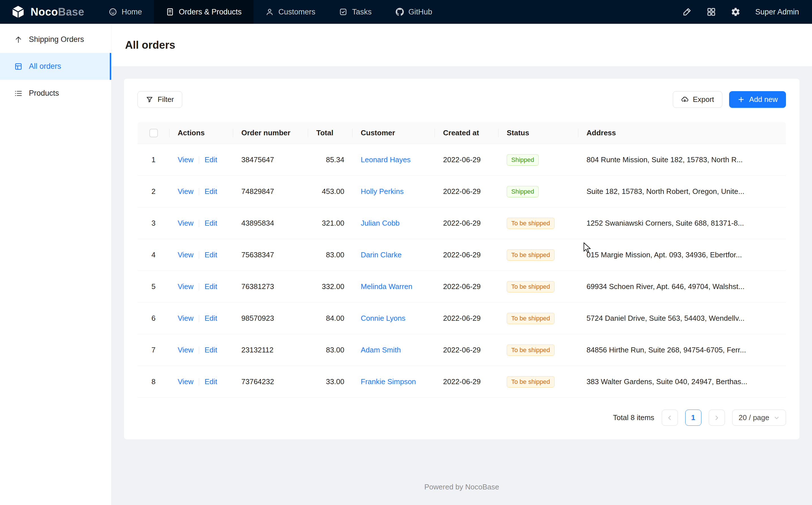 The width and height of the screenshot is (812, 505). I want to click on total-cell: 453.00, so click(330, 191).